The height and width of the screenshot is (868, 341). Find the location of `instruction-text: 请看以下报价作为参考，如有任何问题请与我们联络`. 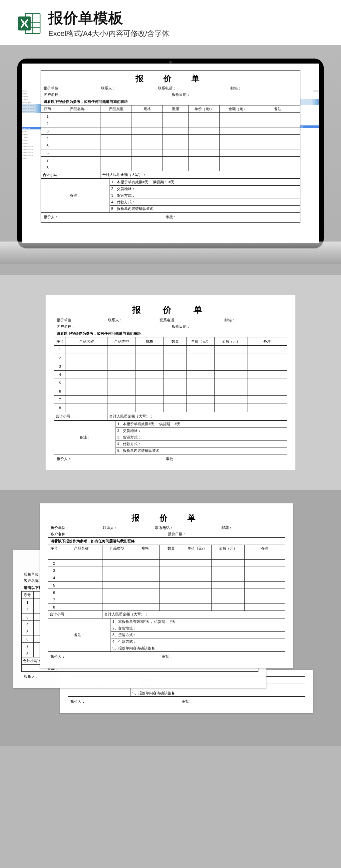

instruction-text: 请看以下报价作为参考，如有任何问题请与我们联络 is located at coordinates (171, 101).